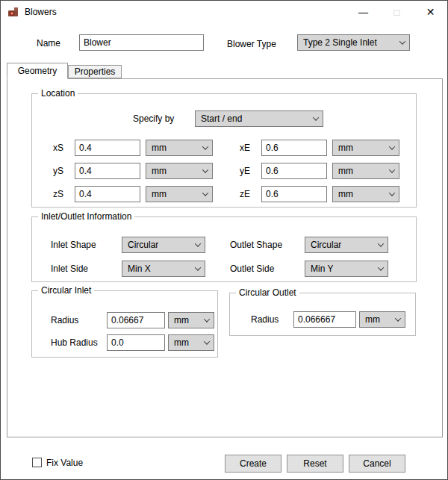 This screenshot has width=448, height=480. I want to click on inlet-shape-select: Circular, so click(164, 245).